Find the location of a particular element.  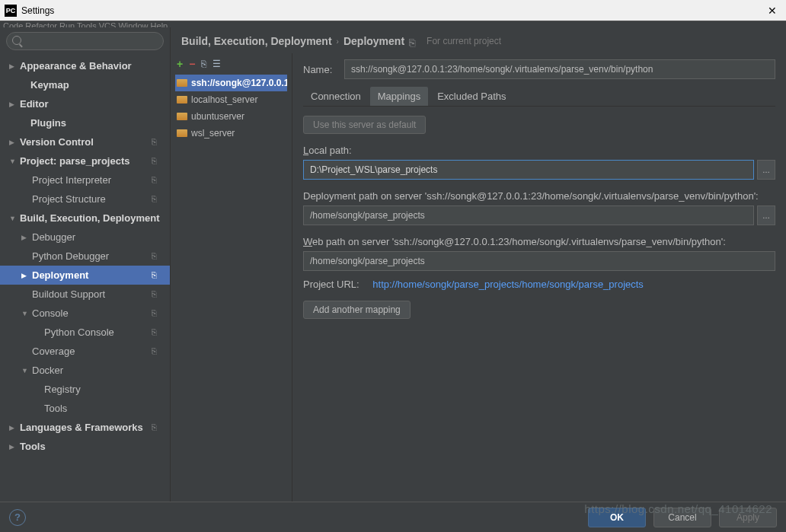

sidebar-item-label: Version Control is located at coordinates (85, 142).